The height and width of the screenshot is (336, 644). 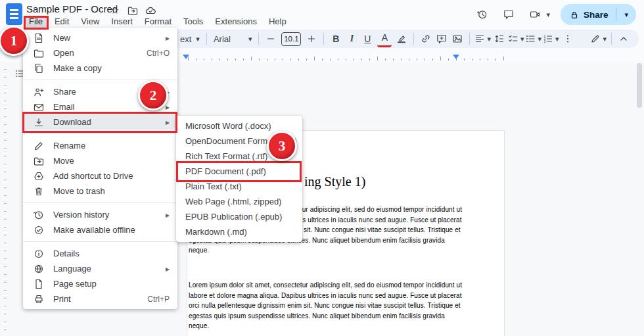 What do you see at coordinates (229, 39) in the screenshot?
I see `font-family-dropdown-label: Arial` at bounding box center [229, 39].